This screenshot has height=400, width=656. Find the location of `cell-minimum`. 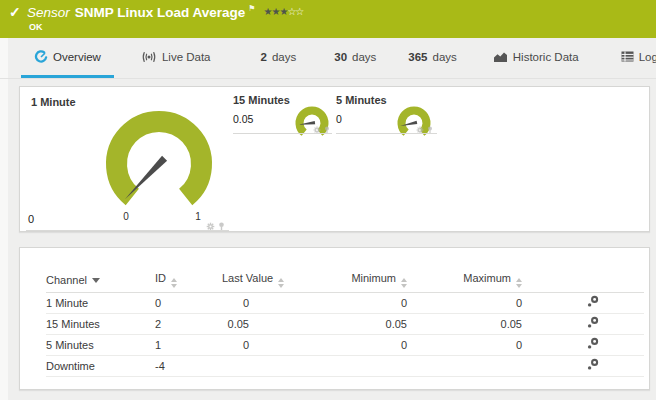

cell-minimum is located at coordinates (328, 366).